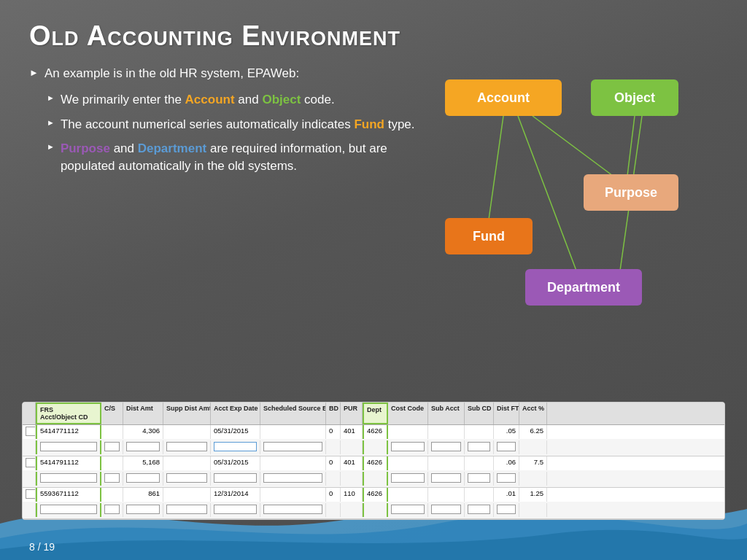 The image size is (747, 560). I want to click on table-data-row-2: 5414791112 5,168 05/31/2015 0 401 4626 .…, so click(374, 464).